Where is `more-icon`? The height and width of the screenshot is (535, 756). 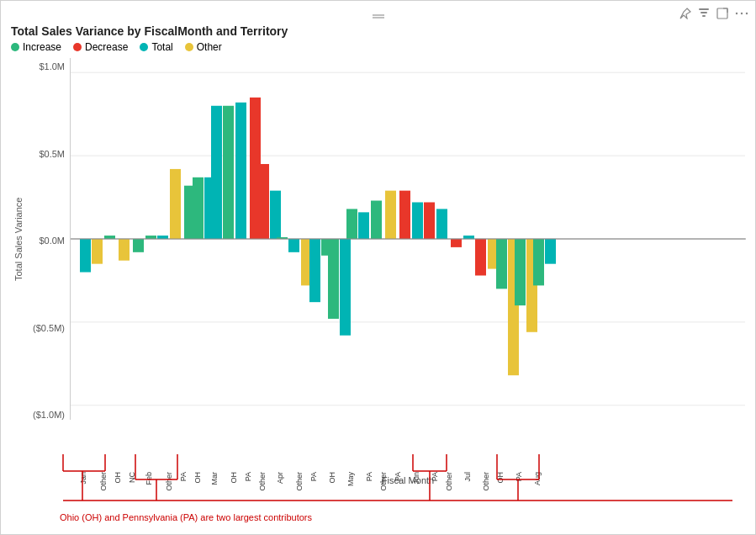 more-icon is located at coordinates (742, 15).